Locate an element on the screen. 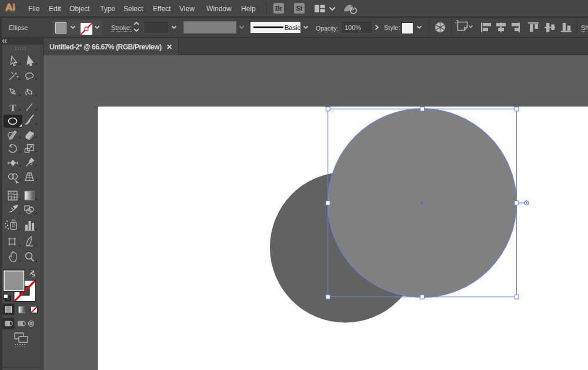 Image resolution: width=588 pixels, height=370 pixels. svg-text: T is located at coordinates (13, 108).